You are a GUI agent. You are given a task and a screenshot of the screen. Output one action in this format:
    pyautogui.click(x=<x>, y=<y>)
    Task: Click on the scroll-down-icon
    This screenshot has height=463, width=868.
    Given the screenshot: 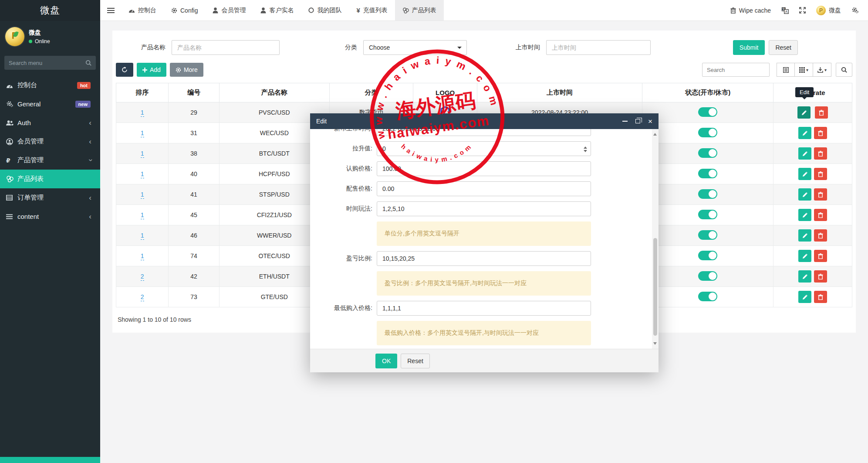 What is the action you would take?
    pyautogui.click(x=655, y=344)
    